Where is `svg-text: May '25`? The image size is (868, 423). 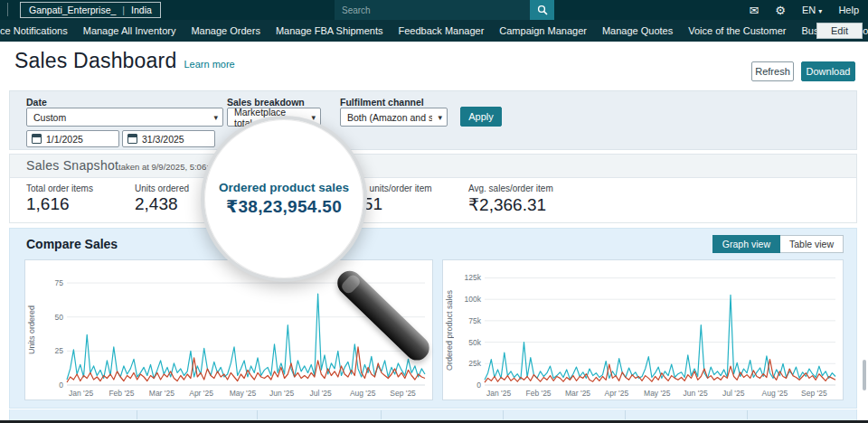 svg-text: May '25 is located at coordinates (243, 393).